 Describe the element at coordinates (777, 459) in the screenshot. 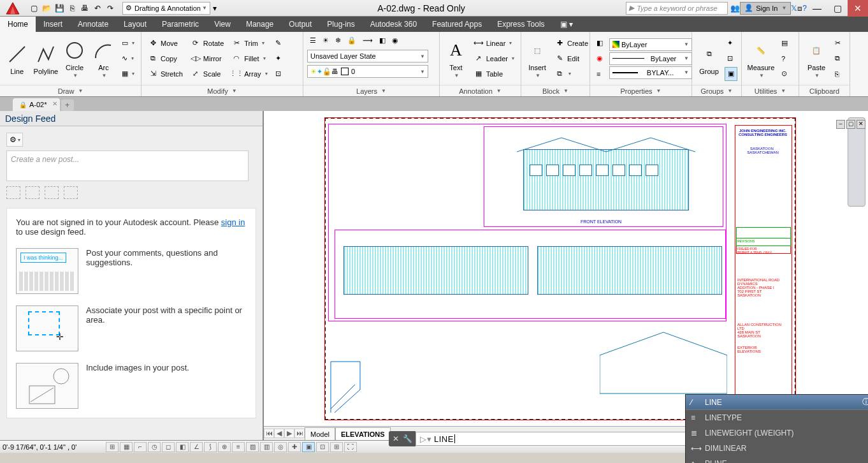

I see `ac-item: ∿PLINE` at that location.